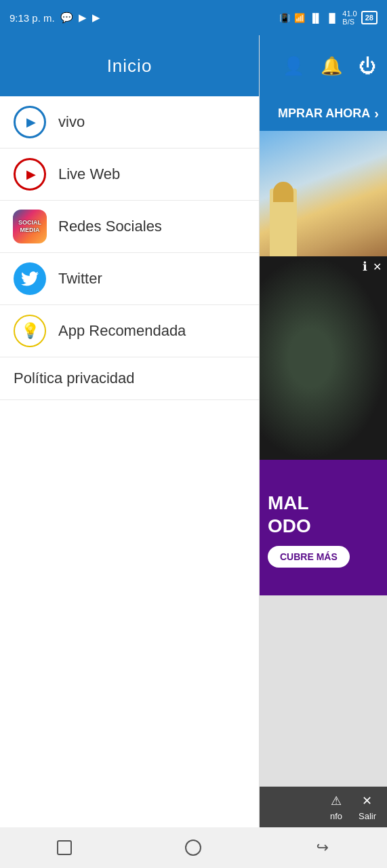 The width and height of the screenshot is (387, 868). I want to click on twitter-icon-container, so click(30, 279).